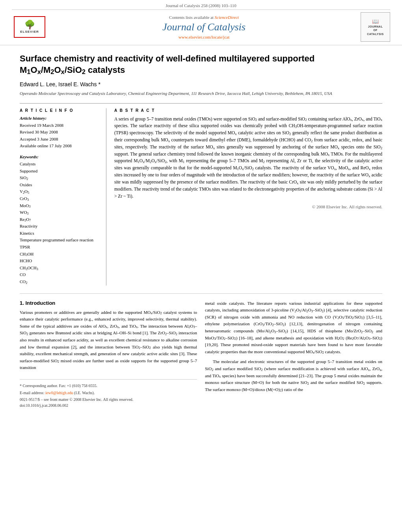  I want to click on journal-top-bar: Journal of Catalysis 258 (2008) 103–110, so click(201, 6).